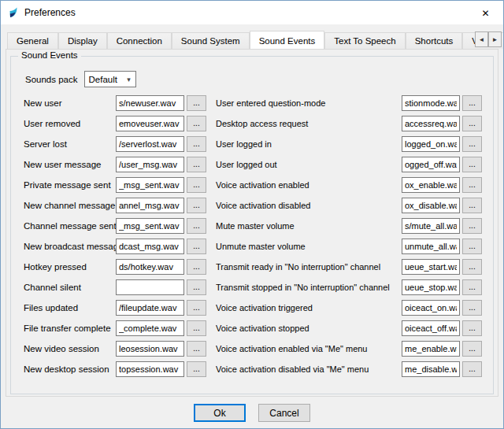 This screenshot has height=429, width=504. What do you see at coordinates (69, 308) in the screenshot?
I see `event-label: Files updated` at bounding box center [69, 308].